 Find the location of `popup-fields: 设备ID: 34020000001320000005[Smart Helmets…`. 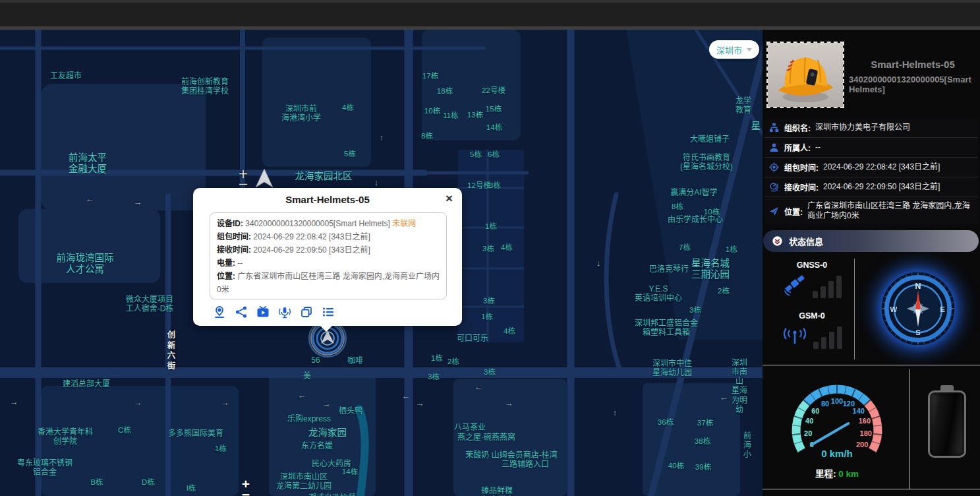

popup-fields: 设备ID: 34020000001320000005[Smart Helmets… is located at coordinates (328, 256).